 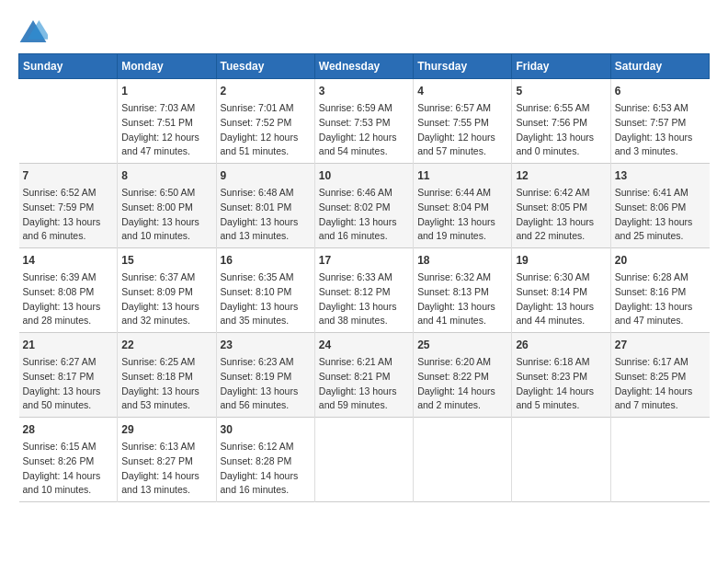 What do you see at coordinates (462, 260) in the screenshot?
I see `day-number: 18` at bounding box center [462, 260].